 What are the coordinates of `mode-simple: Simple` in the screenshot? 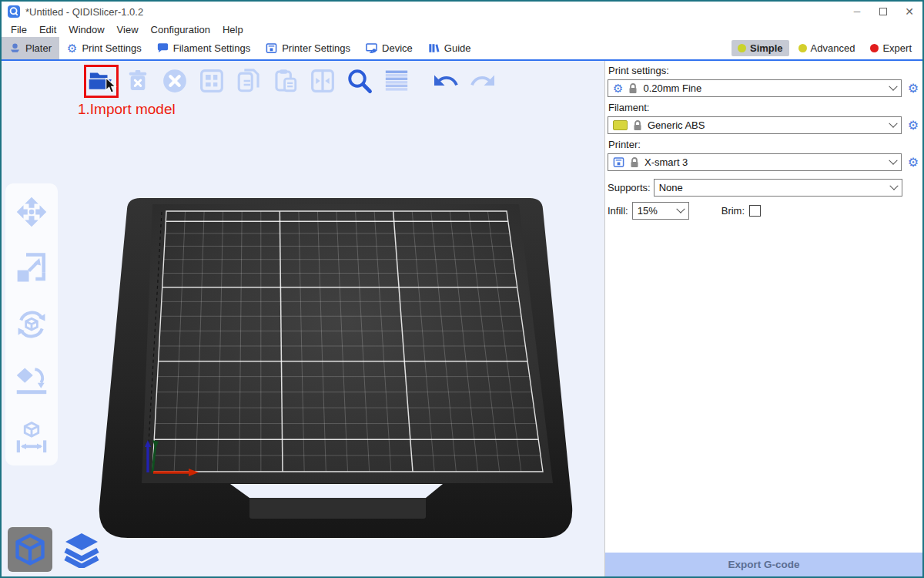 It's located at (761, 48).